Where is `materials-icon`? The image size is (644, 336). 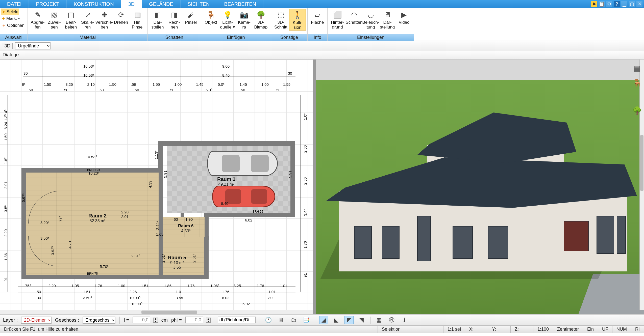
materials-icon is located at coordinates (637, 97).